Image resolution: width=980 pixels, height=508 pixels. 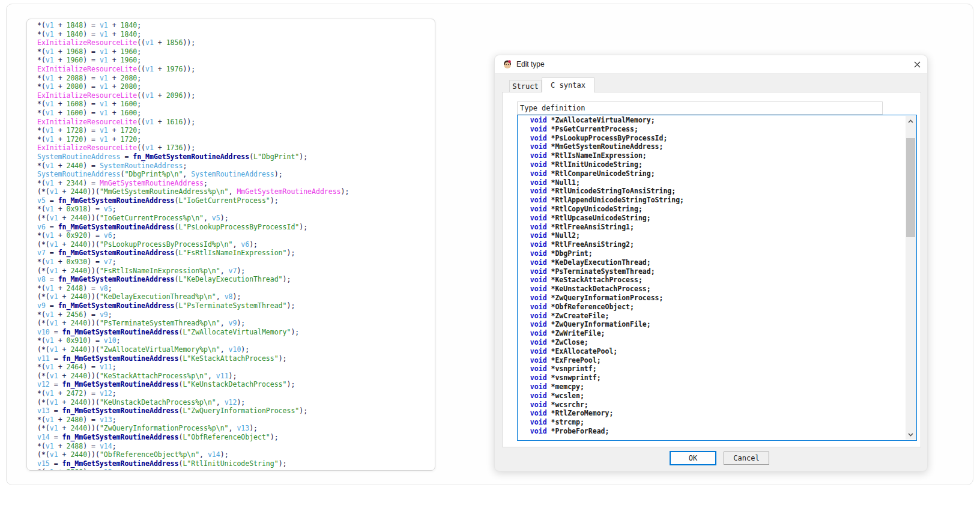 I want to click on tab-struct: Struct, so click(x=525, y=86).